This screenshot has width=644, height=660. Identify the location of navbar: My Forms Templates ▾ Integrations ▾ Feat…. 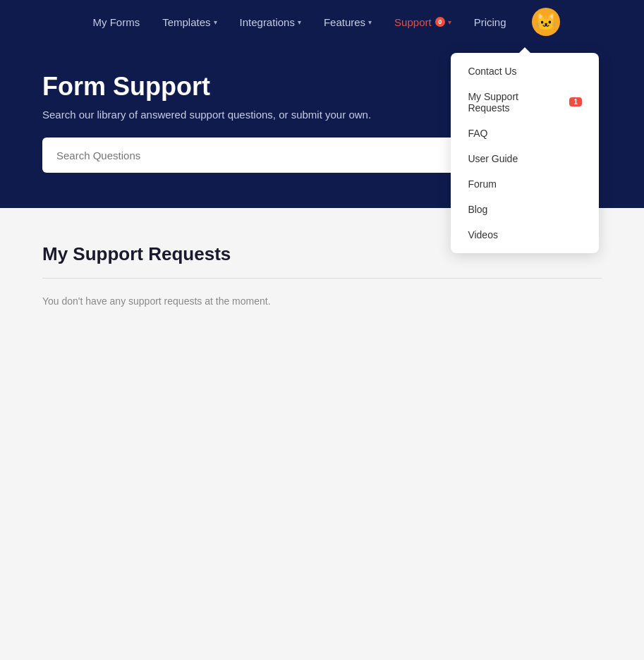
(322, 22).